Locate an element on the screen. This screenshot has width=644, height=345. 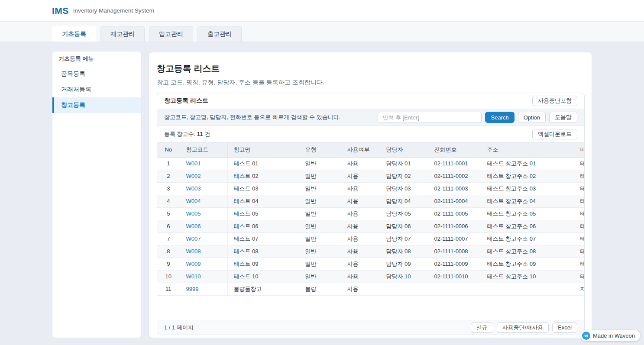
cell-code: W002 is located at coordinates (204, 176).